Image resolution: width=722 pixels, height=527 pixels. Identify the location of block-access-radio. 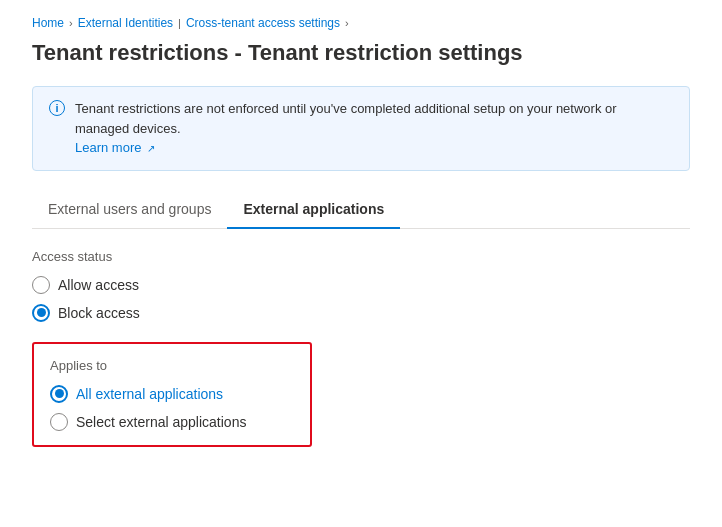
(41, 313).